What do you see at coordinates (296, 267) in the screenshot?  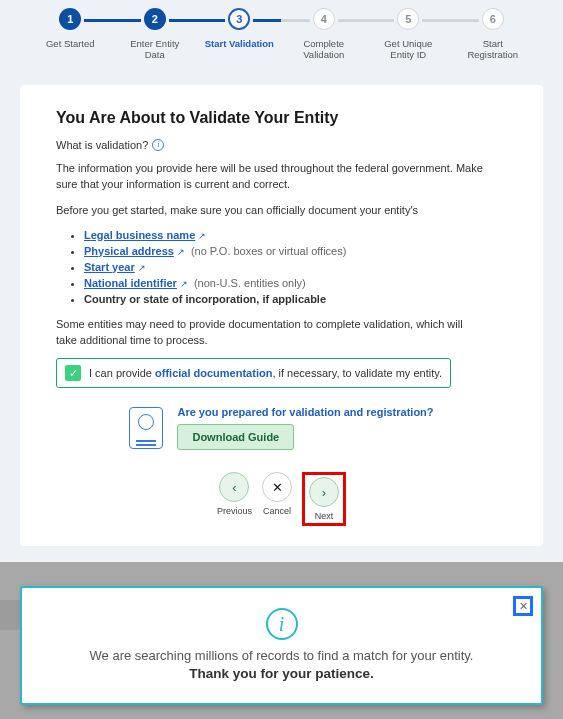 I see `req-start-year: Start year↗` at bounding box center [296, 267].